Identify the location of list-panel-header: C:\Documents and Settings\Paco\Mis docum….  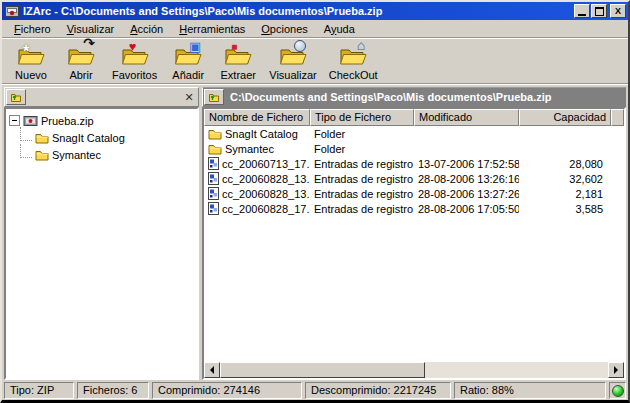
(414, 97).